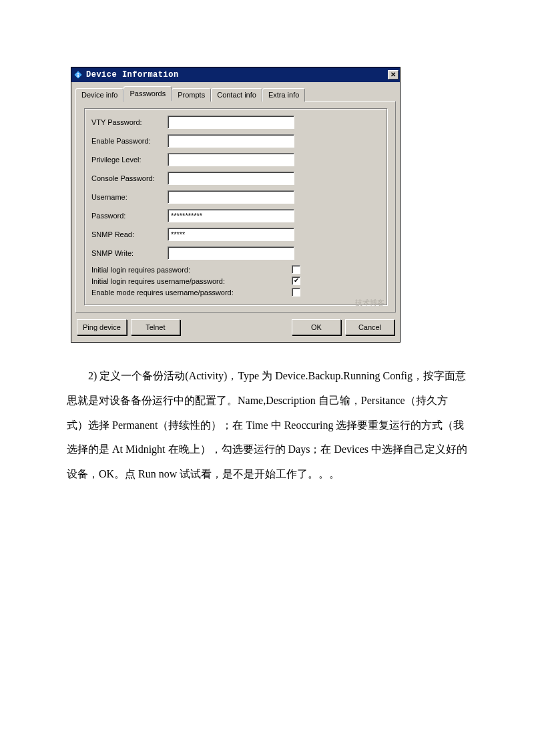  What do you see at coordinates (129, 197) in the screenshot?
I see `username-label: Username:` at bounding box center [129, 197].